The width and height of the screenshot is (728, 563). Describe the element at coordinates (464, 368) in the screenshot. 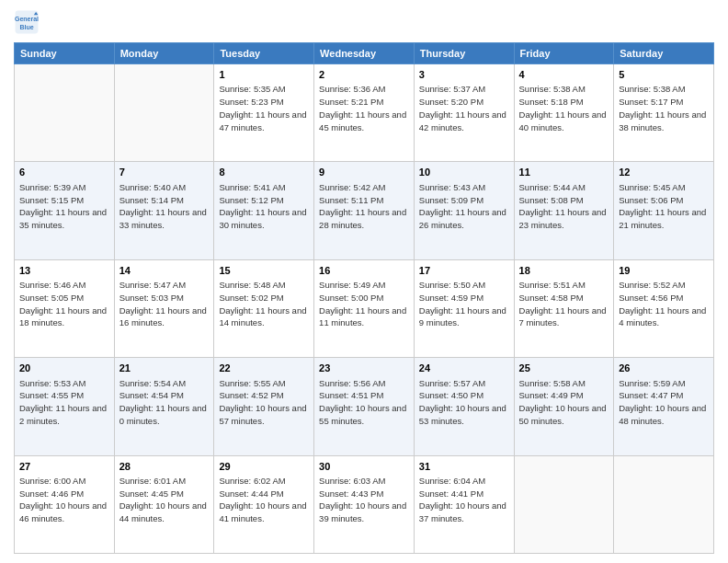

I see `day-number: 24` at that location.